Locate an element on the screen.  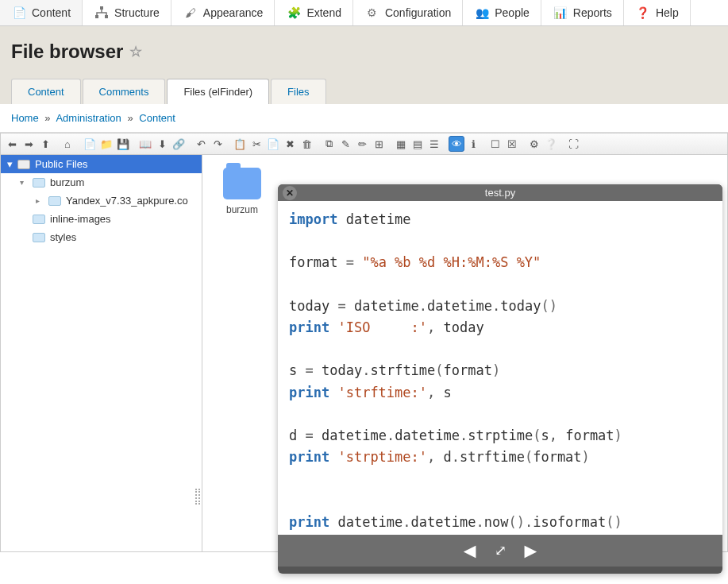
admin-menu-label: Appearance is located at coordinates (233, 13).